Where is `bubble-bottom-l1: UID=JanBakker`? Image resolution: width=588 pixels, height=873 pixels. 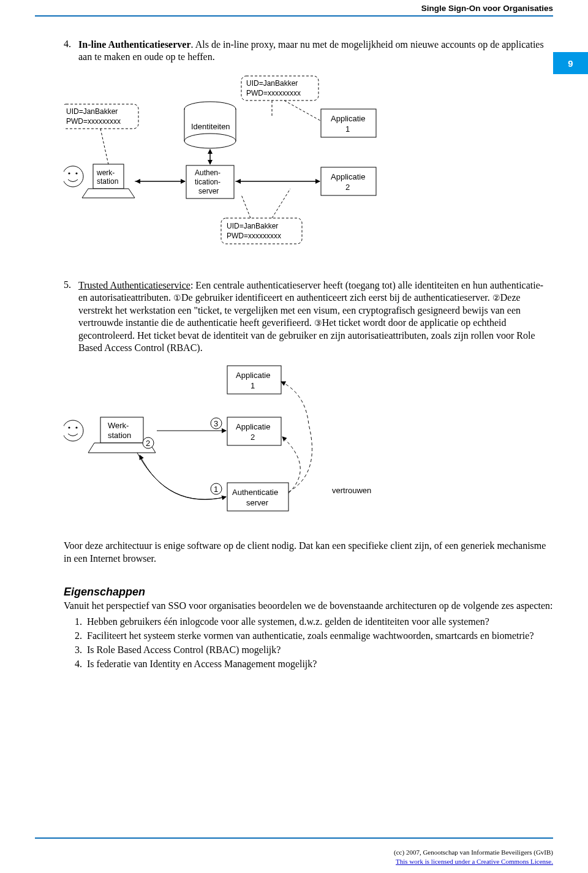 bubble-bottom-l1: UID=JanBakker is located at coordinates (252, 226).